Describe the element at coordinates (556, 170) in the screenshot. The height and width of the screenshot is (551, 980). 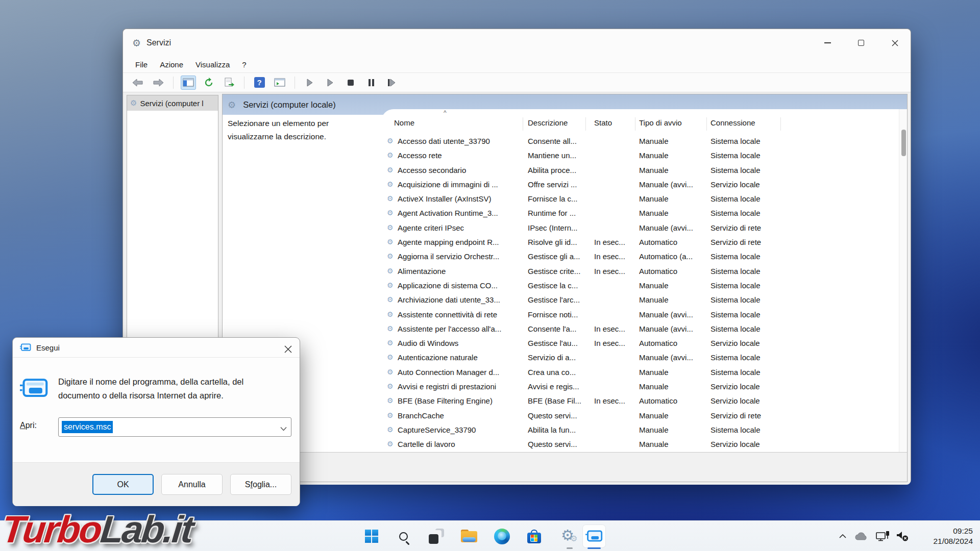
I see `service-description: Abilita proce...` at that location.